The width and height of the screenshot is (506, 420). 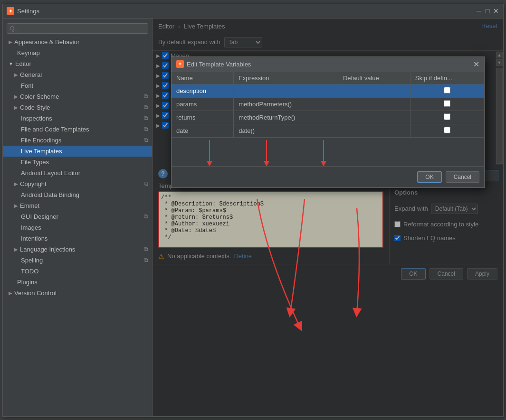 I want to click on sidebar-item-plugins: Plugins, so click(x=77, y=282).